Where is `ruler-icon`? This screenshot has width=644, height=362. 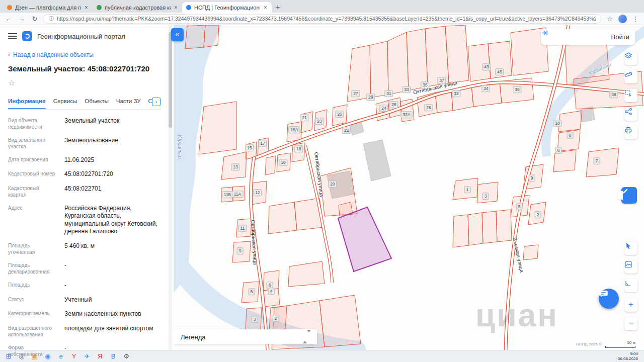
ruler-icon is located at coordinates (628, 74).